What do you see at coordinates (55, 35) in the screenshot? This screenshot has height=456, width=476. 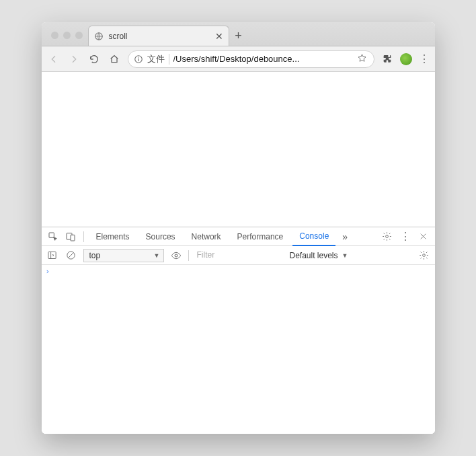 I see `traffic-close` at bounding box center [55, 35].